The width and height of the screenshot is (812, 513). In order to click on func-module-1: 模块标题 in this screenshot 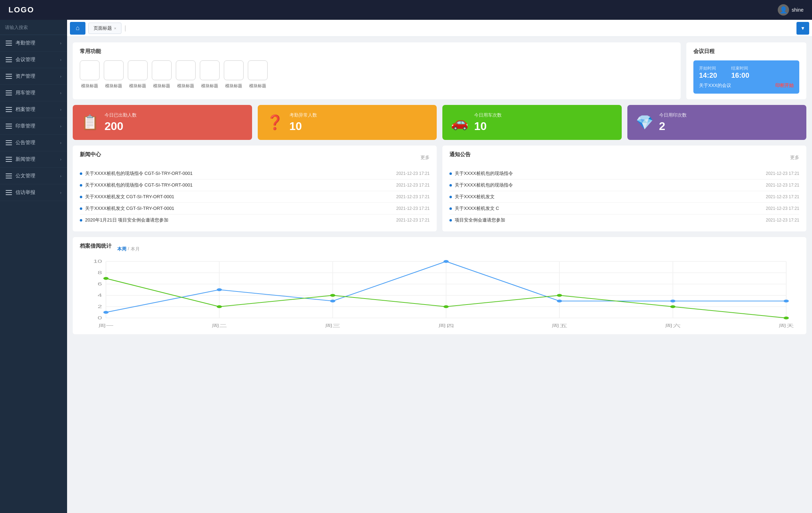, I will do `click(114, 75)`.